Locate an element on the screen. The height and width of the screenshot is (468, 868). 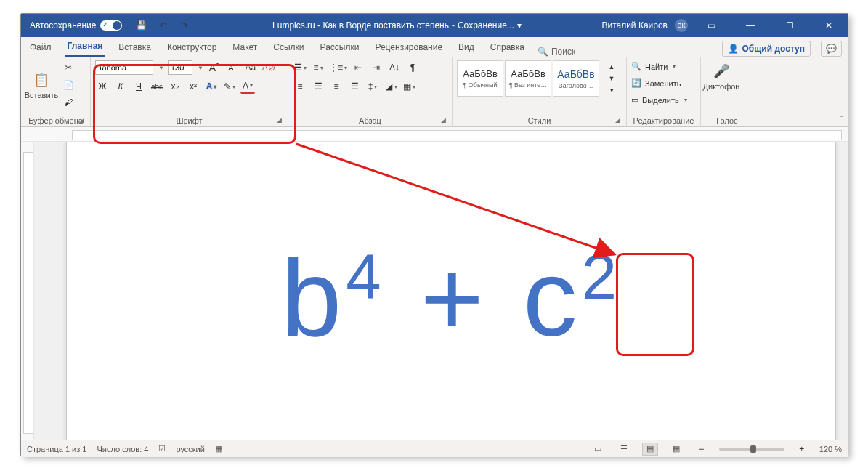
font-color-button: A▾ is located at coordinates (248, 86).